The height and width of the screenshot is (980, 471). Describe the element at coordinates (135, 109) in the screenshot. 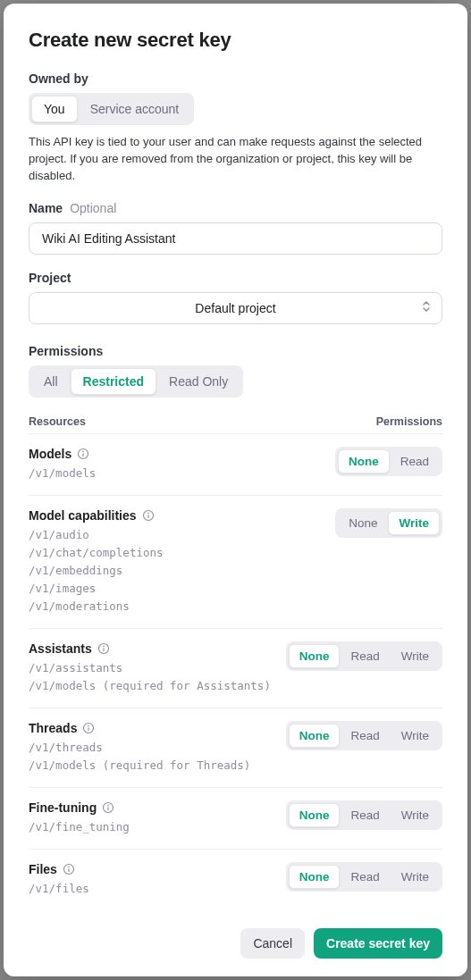

I see `owned-by-option: Service account` at that location.